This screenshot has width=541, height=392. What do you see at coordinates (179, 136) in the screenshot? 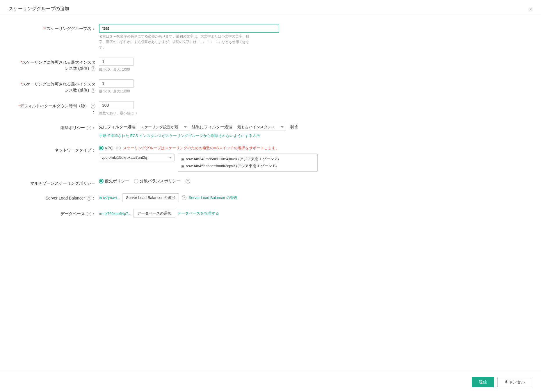
I see `deletion-policy-link: 手動で追加された ECS インスタンスがスケーリンググループから削除されないよう…` at bounding box center [179, 136].